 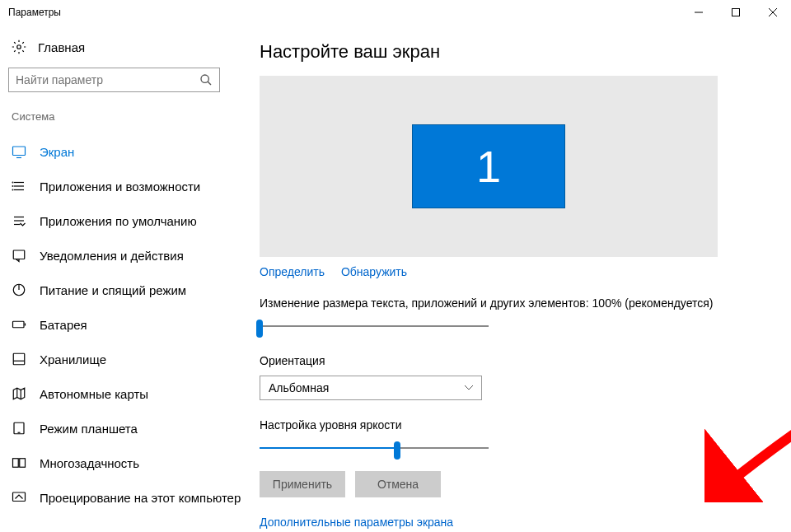 I want to click on apply-button: Применить, so click(x=302, y=484).